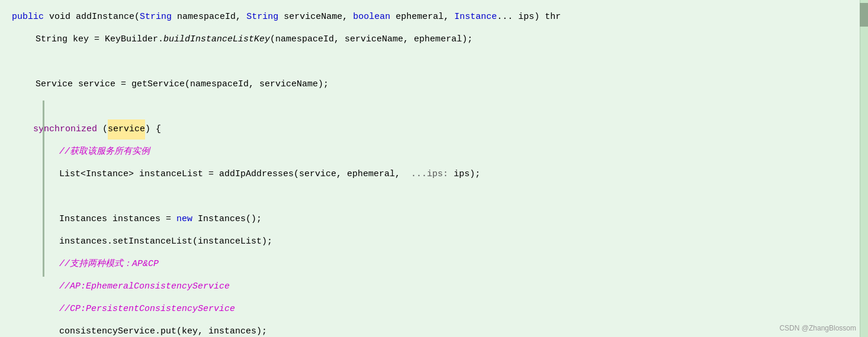 The image size is (868, 337). Describe the element at coordinates (434, 329) in the screenshot. I see `code-line-line15: consistencyService.put(key, instances);` at that location.